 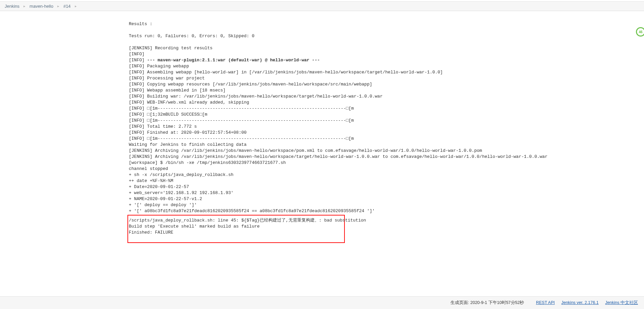 I want to click on page-footer: 生成页面: 2020-9-1 下午10时57分52秒 REST API Jenk…, so click(x=322, y=303).